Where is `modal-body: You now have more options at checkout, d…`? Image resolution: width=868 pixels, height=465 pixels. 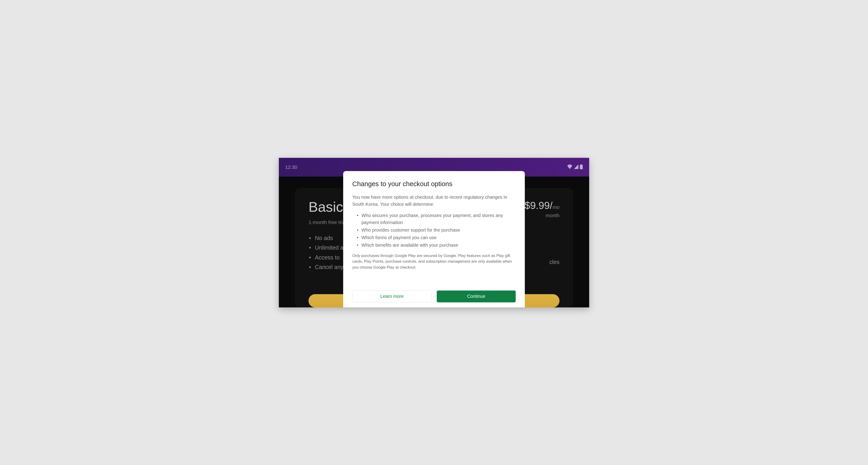
modal-body: You now have more options at checkout, d… is located at coordinates (434, 239).